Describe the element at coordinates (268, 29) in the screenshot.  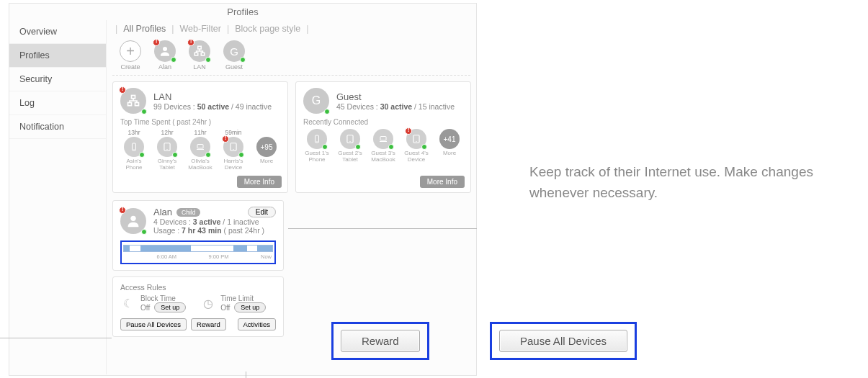
I see `tab-block-page-style: Block page style` at that location.